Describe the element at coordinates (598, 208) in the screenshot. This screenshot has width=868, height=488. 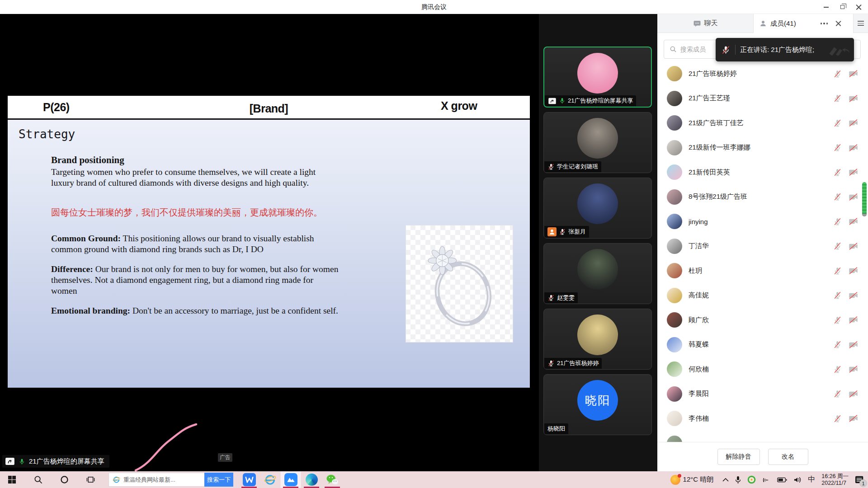
I see `thumbnail-participant: 张新月` at that location.